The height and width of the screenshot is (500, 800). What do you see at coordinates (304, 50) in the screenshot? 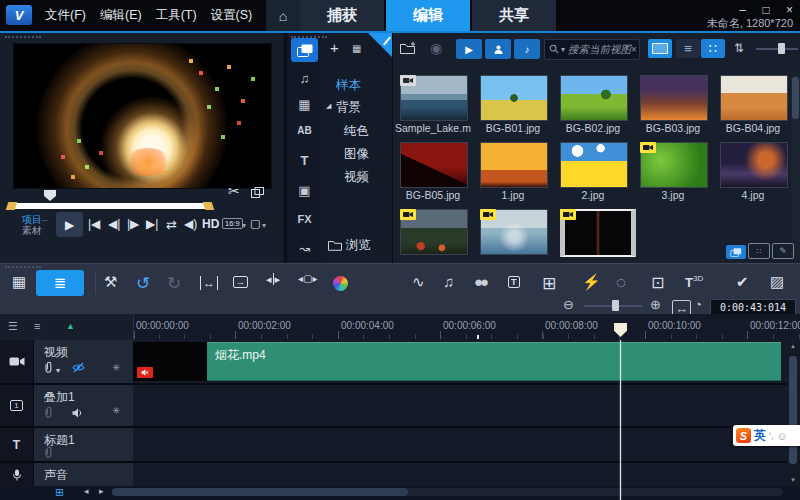
I see `media-library-icon` at bounding box center [304, 50].